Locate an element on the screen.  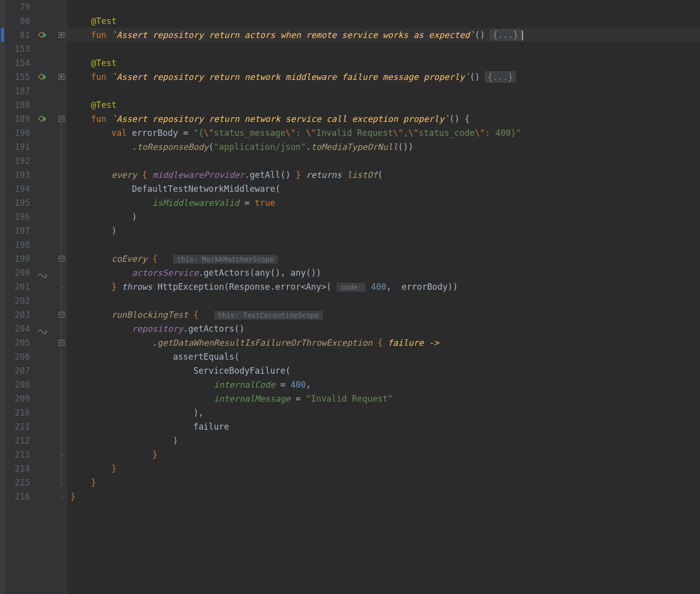
code-line: ServiceBodyFailure( is located at coordinates (383, 371).